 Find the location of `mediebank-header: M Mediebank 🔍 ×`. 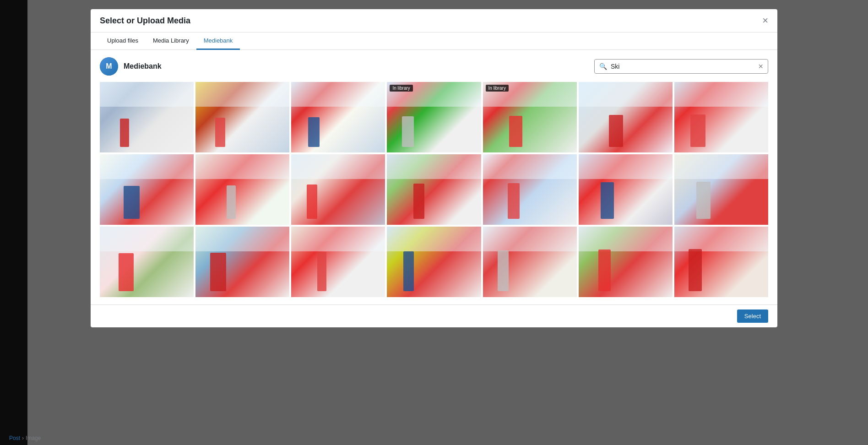

mediebank-header: M Mediebank 🔍 × is located at coordinates (434, 66).